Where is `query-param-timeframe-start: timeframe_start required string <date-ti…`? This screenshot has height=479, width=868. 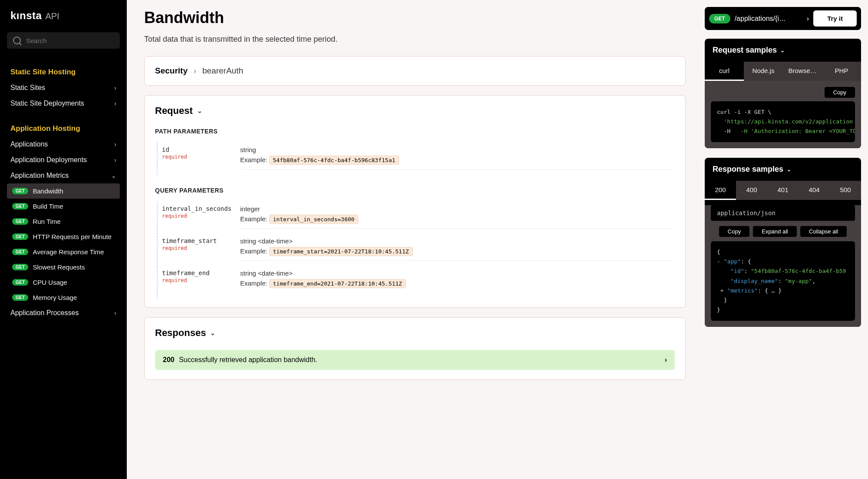
query-param-timeframe-start: timeframe_start required string <date-ti… is located at coordinates (416, 250).